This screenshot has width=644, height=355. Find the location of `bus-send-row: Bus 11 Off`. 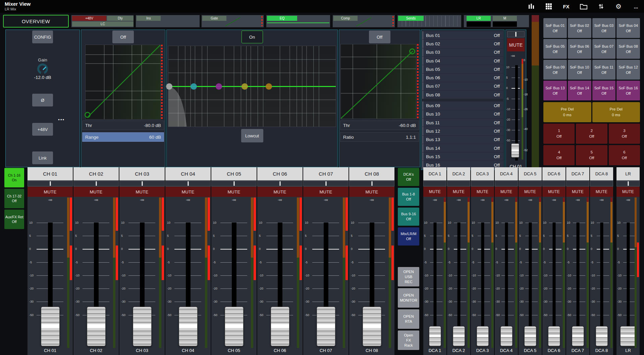

bus-send-row: Bus 11 Off is located at coordinates (463, 123).